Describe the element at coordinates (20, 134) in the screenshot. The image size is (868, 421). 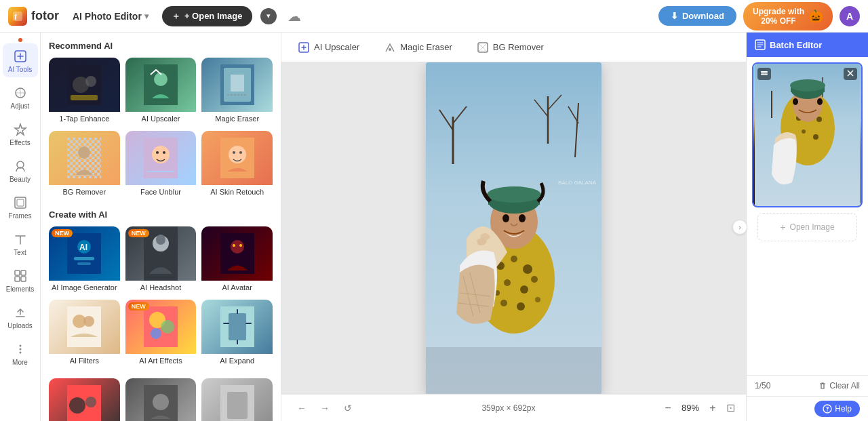
I see `sidebar-item-effects: Effects` at that location.